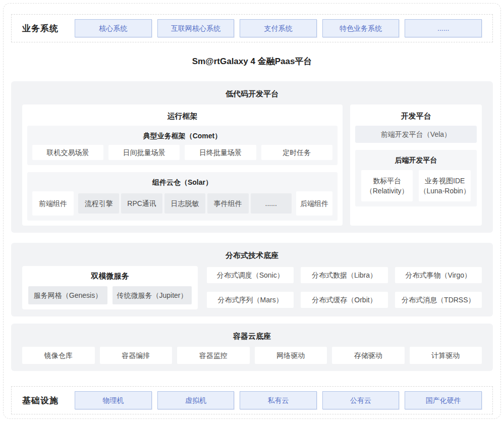  I want to click on comet-subpanel: 典型业务框架（Comet） 联机交易场景 日间批量场景 日终批量场景 定时任务, so click(183, 145).